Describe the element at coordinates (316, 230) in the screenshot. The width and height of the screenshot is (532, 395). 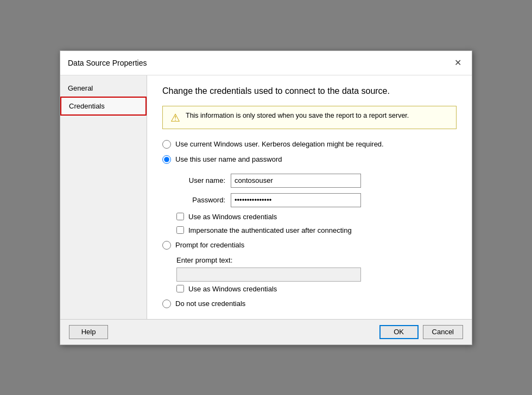
I see `checkbox-impersonate: Impersonate the authenticated user after…` at that location.